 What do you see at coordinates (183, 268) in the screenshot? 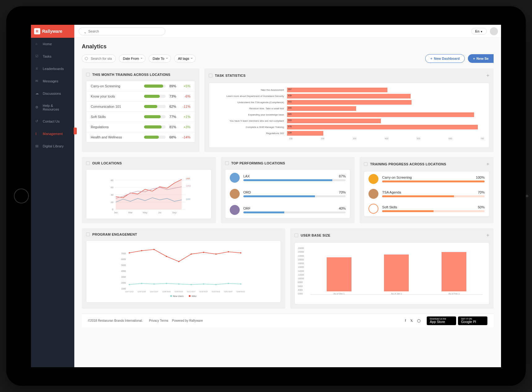
I see `panel-engagement: PROGRAM ENGAGEMENT 100020003000400050006…` at bounding box center [183, 268].